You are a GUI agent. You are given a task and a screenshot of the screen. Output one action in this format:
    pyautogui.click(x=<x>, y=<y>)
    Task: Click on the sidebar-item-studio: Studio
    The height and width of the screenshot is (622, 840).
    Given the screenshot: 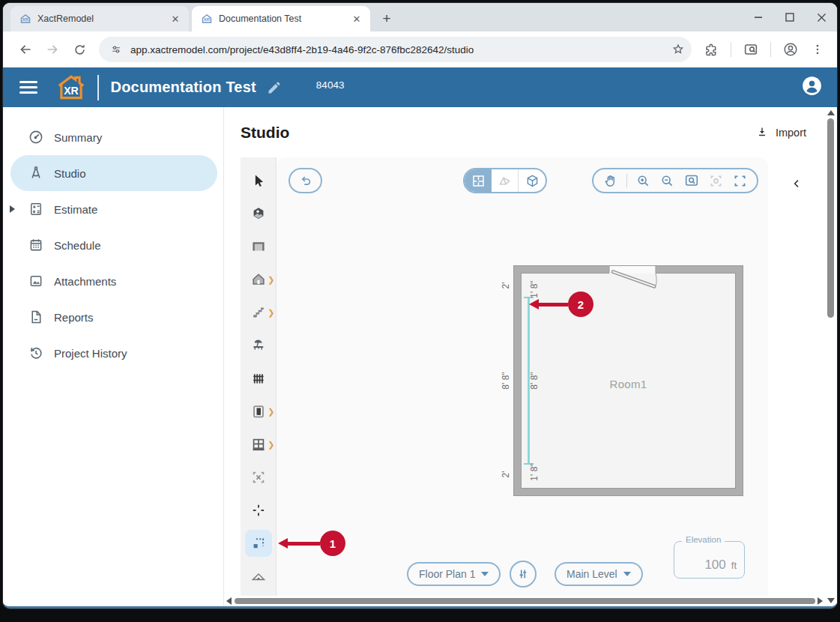 What is the action you would take?
    pyautogui.click(x=114, y=173)
    